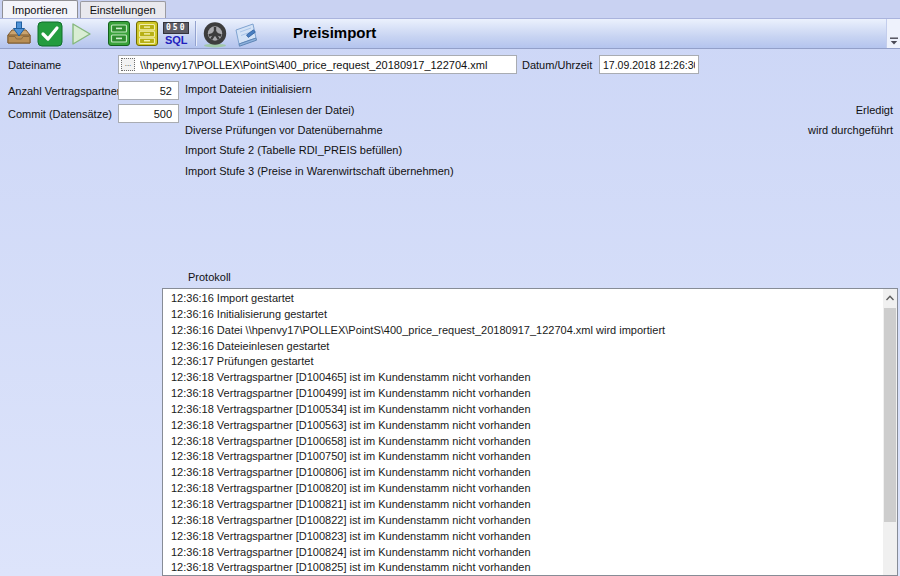  I want to click on stage-status: Erledigt, so click(874, 110).